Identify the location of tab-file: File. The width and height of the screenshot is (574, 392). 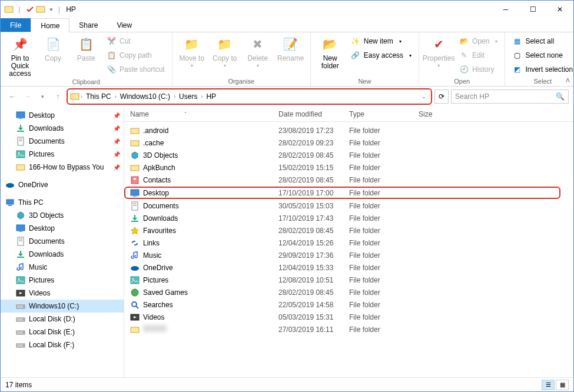
(15, 25).